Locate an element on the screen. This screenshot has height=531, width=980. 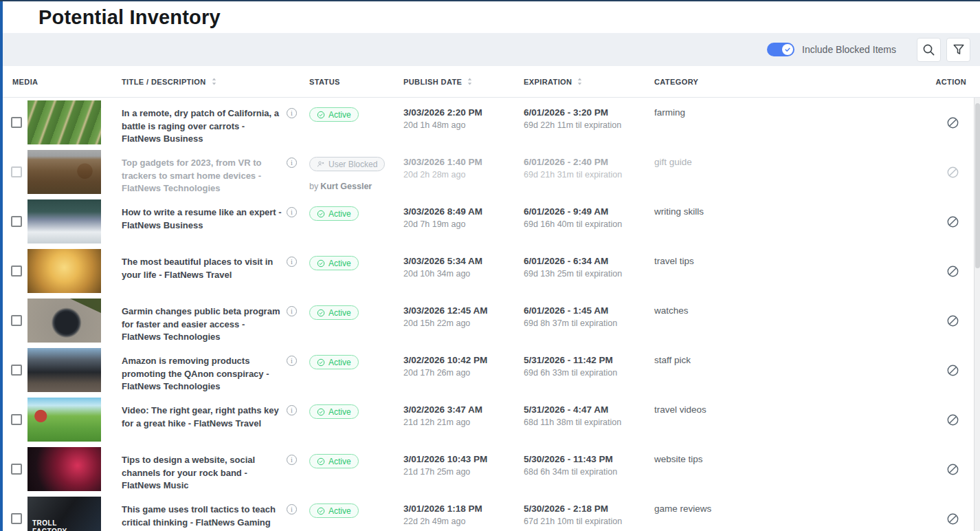
expiration-cell: 6/01/2026 - 3:20 PM 69d 22h 11m til expi… is located at coordinates (589, 122).